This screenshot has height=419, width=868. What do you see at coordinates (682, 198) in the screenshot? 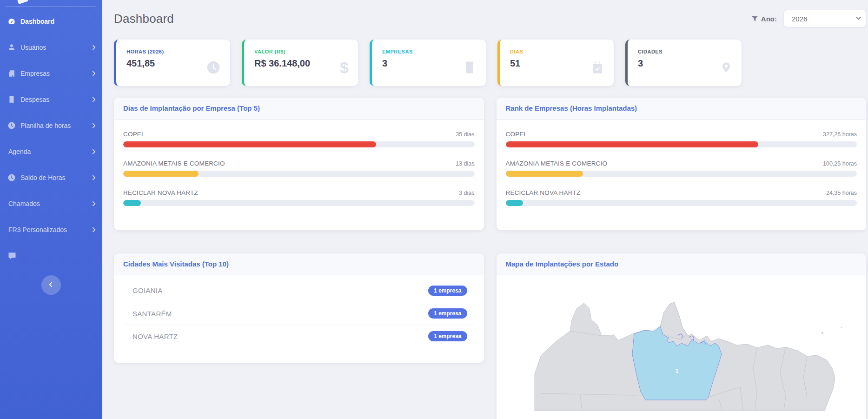
I see `bar-row: RECICLAR NOVA HARTZ 24,35 horas` at bounding box center [682, 198].